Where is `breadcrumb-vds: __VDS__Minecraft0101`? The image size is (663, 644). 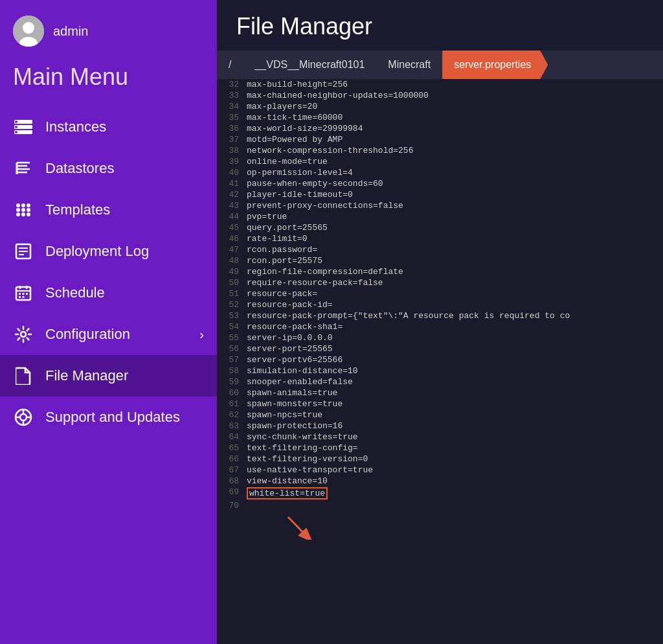 breadcrumb-vds: __VDS__Minecraft0101 is located at coordinates (309, 65).